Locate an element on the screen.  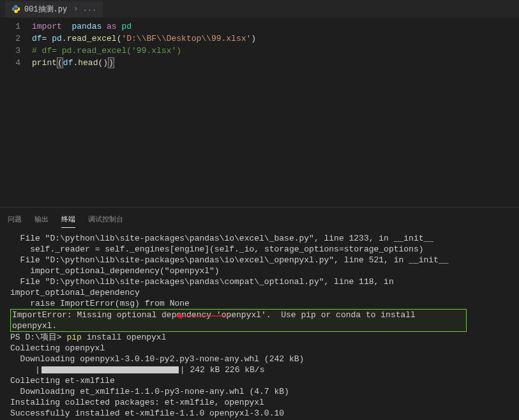
code-content: print(df.head()) is located at coordinates (73, 63).